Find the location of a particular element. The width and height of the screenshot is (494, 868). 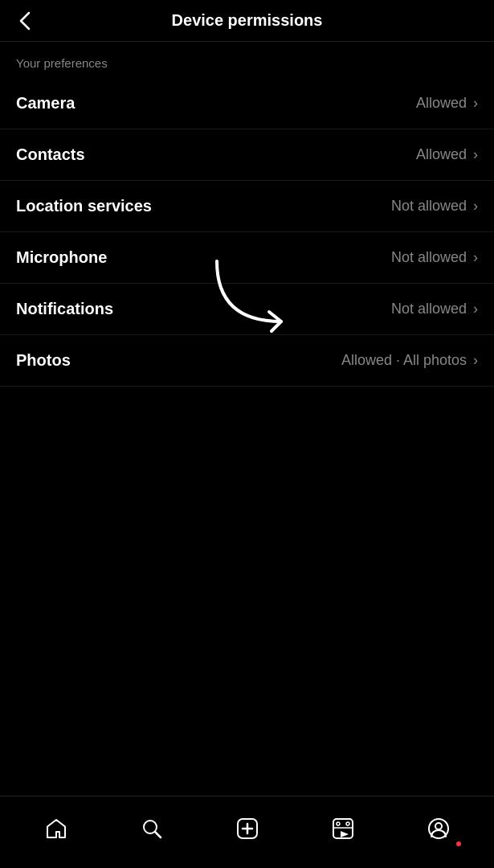

permission-status-notifications: Not allowed is located at coordinates (429, 309).